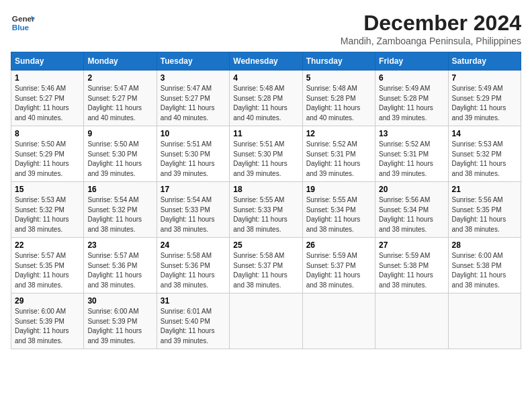 This screenshot has height=411, width=532. What do you see at coordinates (411, 271) in the screenshot?
I see `day-info: Sunrise: 5:59 AM Sunset: 5:38 PM Dayligh…` at bounding box center [411, 271].